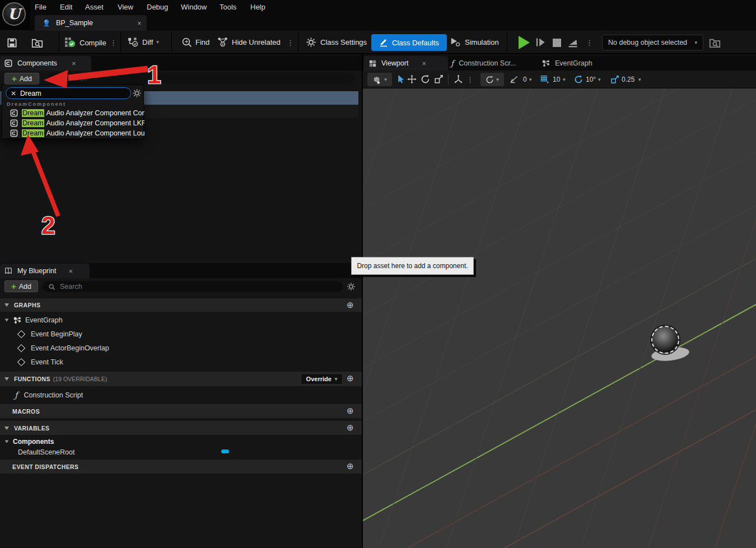 The width and height of the screenshot is (756, 548). Describe the element at coordinates (125, 7) in the screenshot. I see `menu-view: View` at that location.